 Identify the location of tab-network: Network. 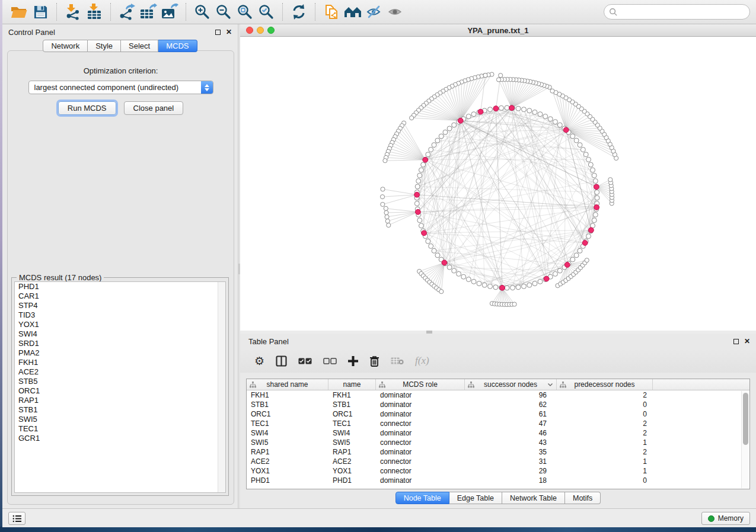
(65, 46).